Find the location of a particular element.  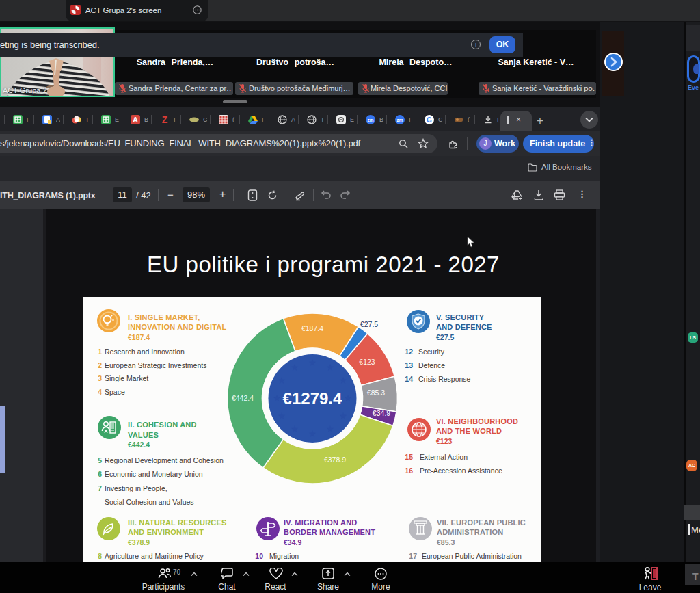

svg-text: €34.9 is located at coordinates (381, 413).